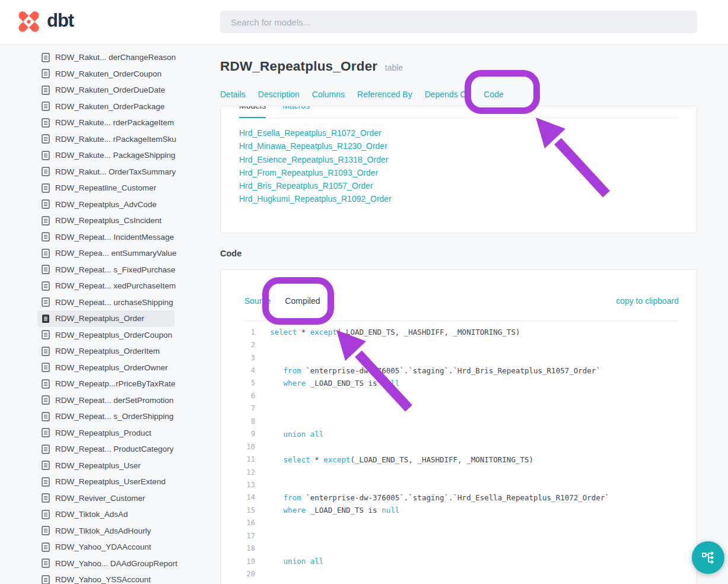 This screenshot has width=728, height=584. Describe the element at coordinates (106, 188) in the screenshot. I see `sidebar-item-label: RDW_Repeatline_Customer` at that location.